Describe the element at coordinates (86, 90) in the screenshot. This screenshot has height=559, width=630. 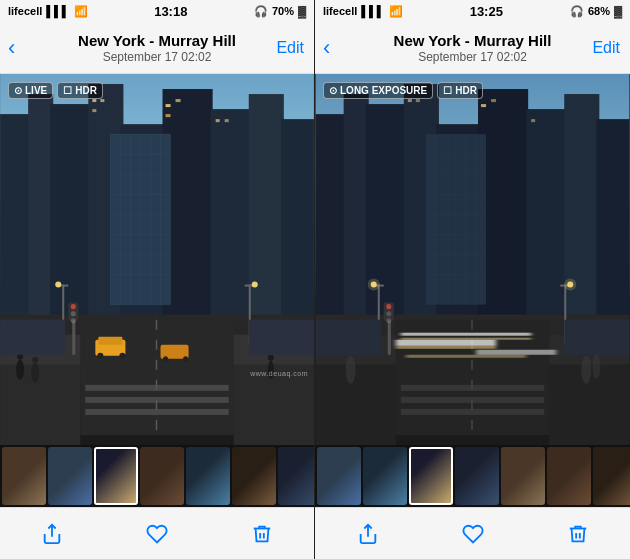
I see `left-badge-hdr-label: HDR` at that location.